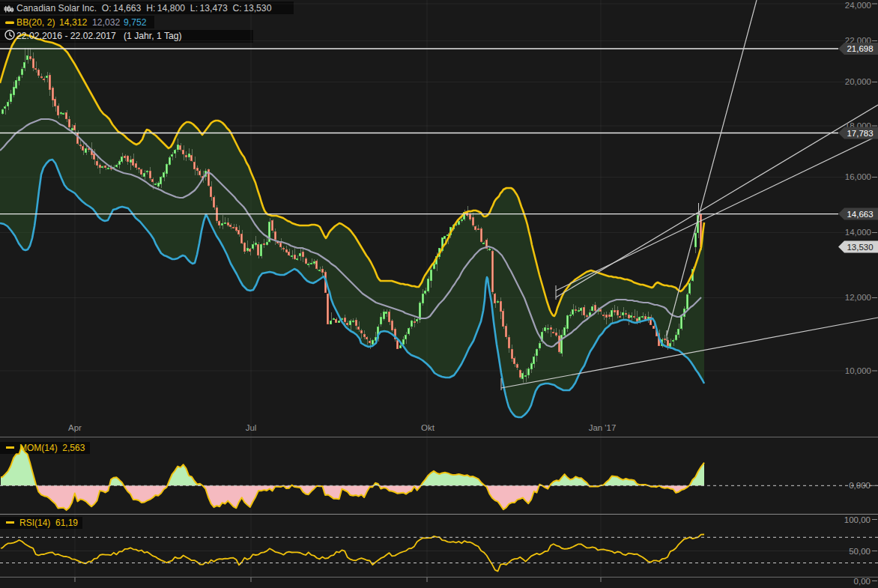 The image size is (878, 588). What do you see at coordinates (99, 36) in the screenshot?
I see `svg-text:22.02.2016 - 22.02.2017 (1 J: 22.02.2016 - 22.02.2017 (1 Jahr, 1 Tag)` at bounding box center [99, 36].